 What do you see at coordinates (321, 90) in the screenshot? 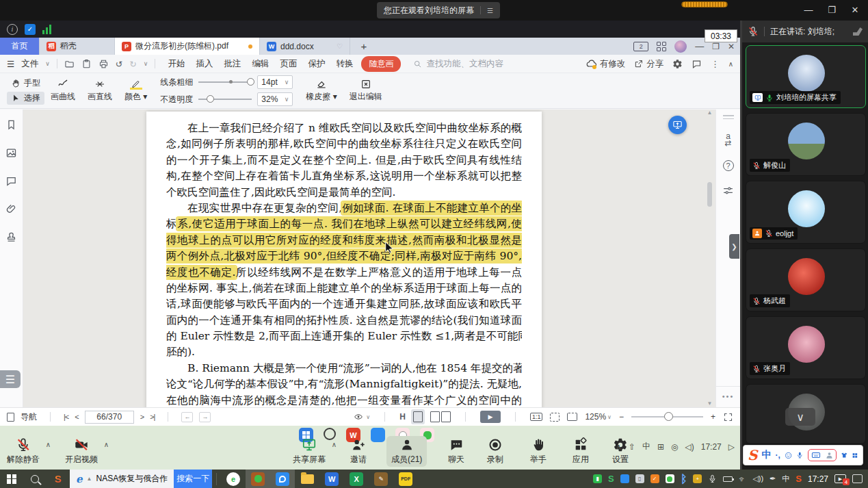
I see `eraser-tool: 橡皮擦 ▾` at bounding box center [321, 90].